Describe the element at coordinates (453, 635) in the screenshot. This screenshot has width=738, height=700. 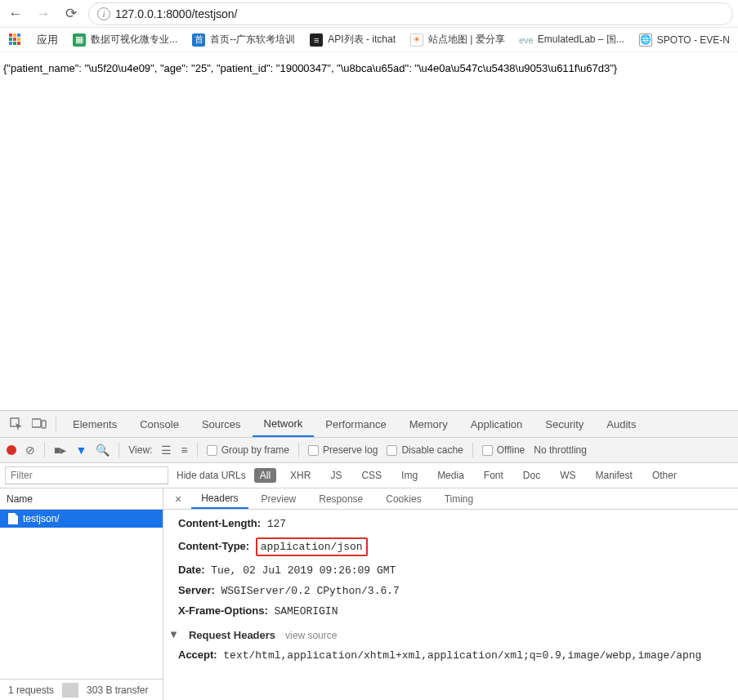
I see `request-headers-section: ▼ Request Headers view source` at that location.